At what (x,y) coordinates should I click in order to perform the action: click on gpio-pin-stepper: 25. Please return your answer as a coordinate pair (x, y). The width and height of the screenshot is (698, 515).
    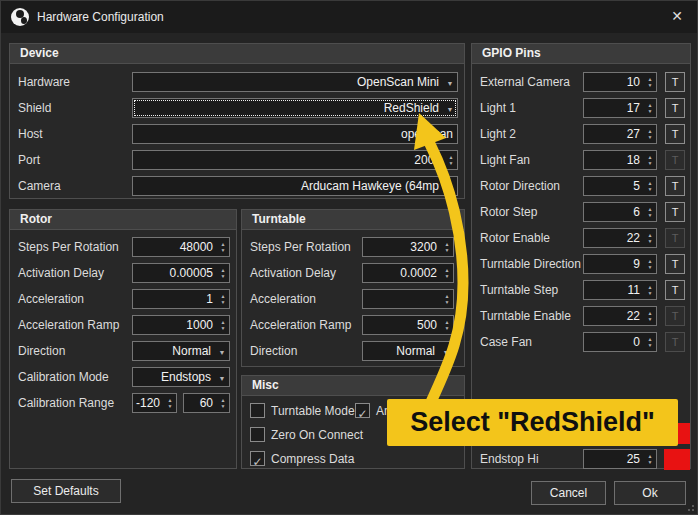
    Looking at the image, I should click on (620, 459).